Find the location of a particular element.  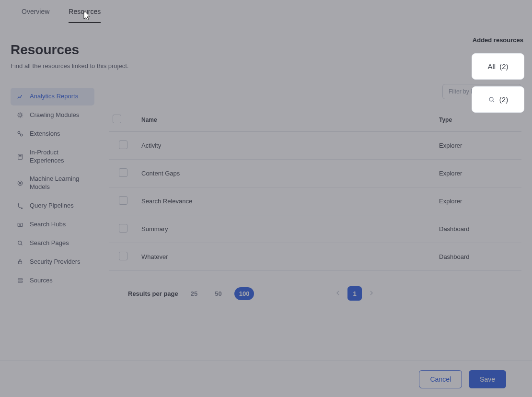

sidebar-item-label: Extensions is located at coordinates (45, 134).